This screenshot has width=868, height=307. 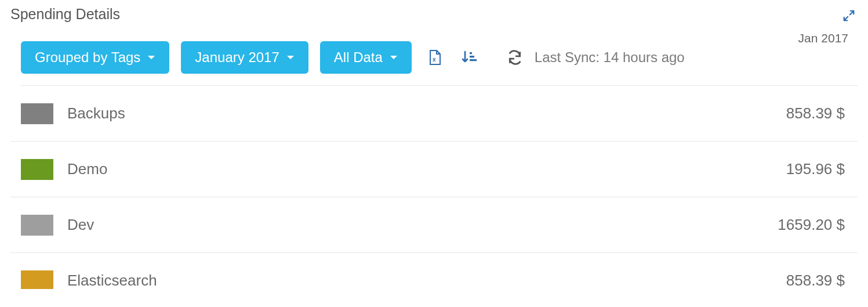 What do you see at coordinates (427, 169) in the screenshot?
I see `row-label: Demo` at bounding box center [427, 169].